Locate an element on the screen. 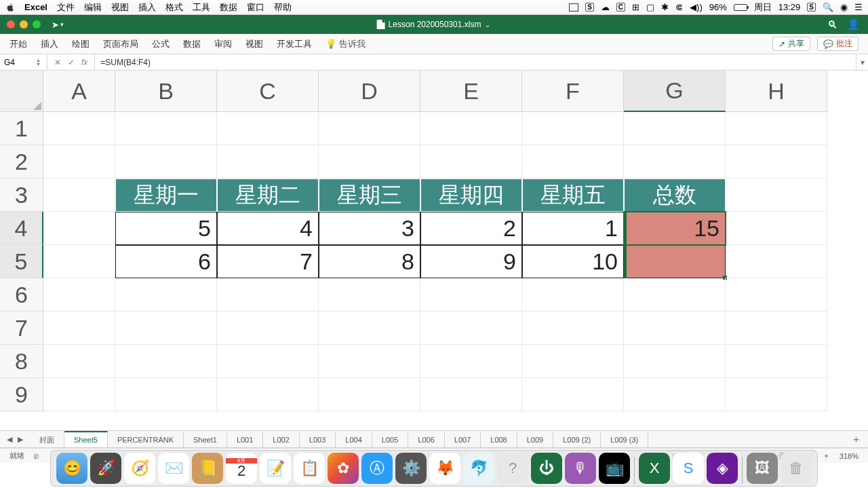 The height and width of the screenshot is (488, 868). cell-E5: 9 is located at coordinates (471, 262).